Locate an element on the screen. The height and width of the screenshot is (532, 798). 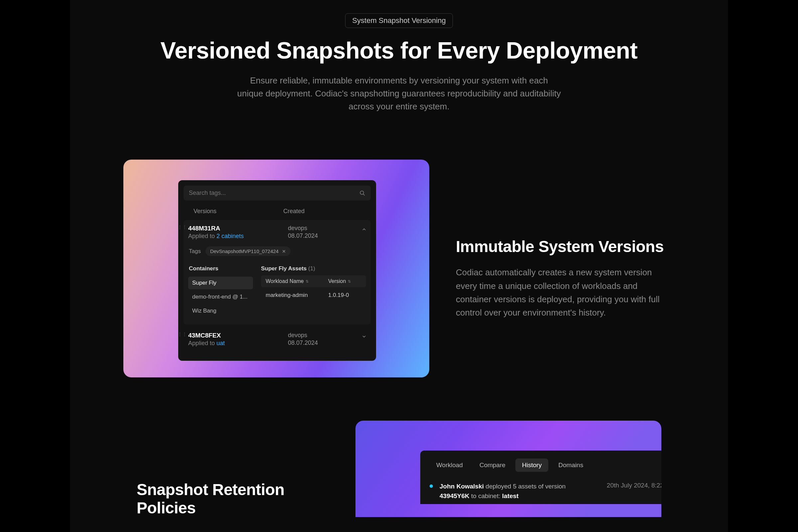
container-item: Super Fly is located at coordinates (221, 283).